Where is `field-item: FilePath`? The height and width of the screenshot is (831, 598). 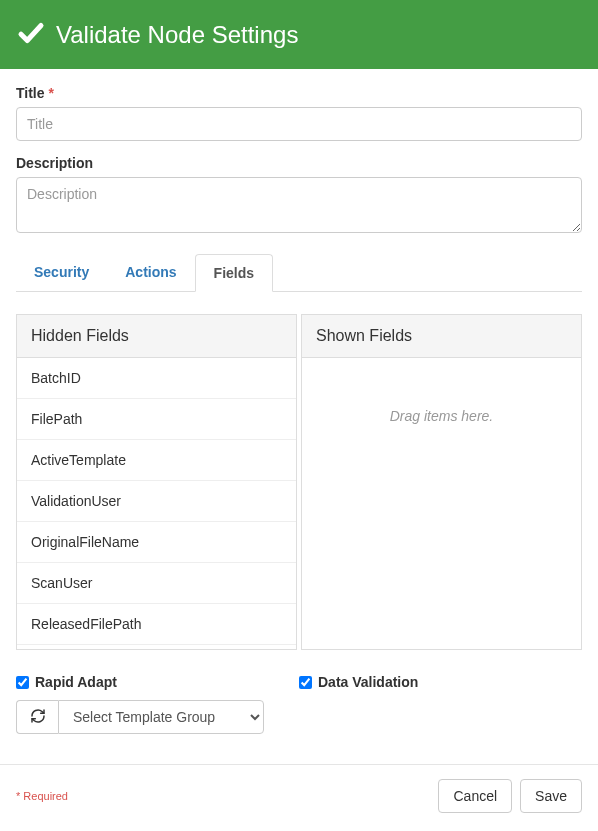 field-item: FilePath is located at coordinates (156, 420).